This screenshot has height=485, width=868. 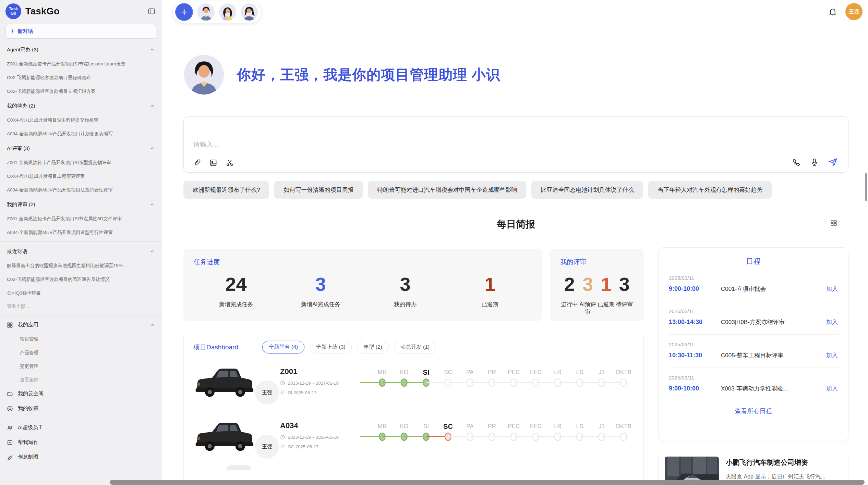 I want to click on sidebar-item-cloud-space: 我的云空间, so click(x=81, y=394).